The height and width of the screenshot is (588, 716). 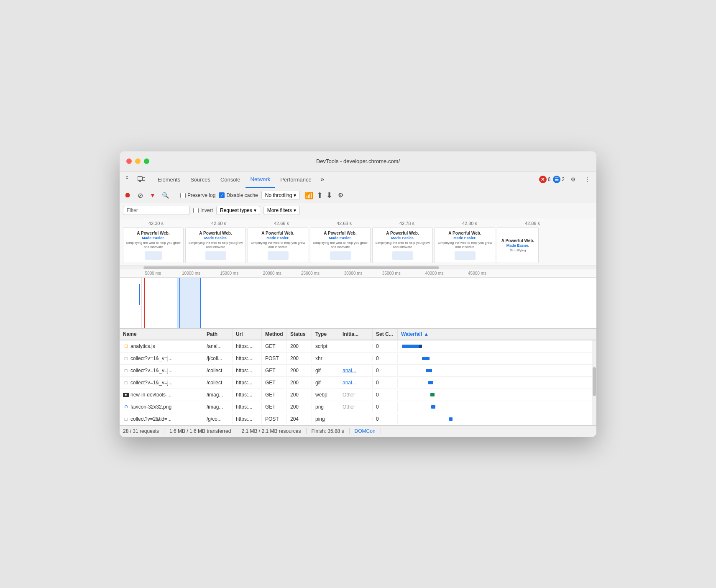 I want to click on cell-setc-4: 0, so click(x=385, y=395).